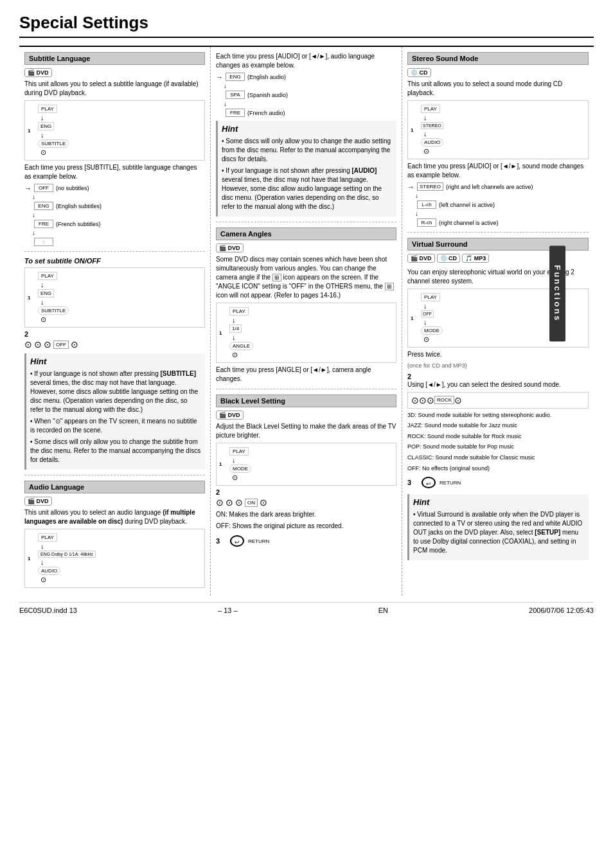 Image resolution: width=613 pixels, height=868 pixels. I want to click on black-level-step1-diagram: 1 PLAY ↓ MODE ⊙, so click(306, 464).